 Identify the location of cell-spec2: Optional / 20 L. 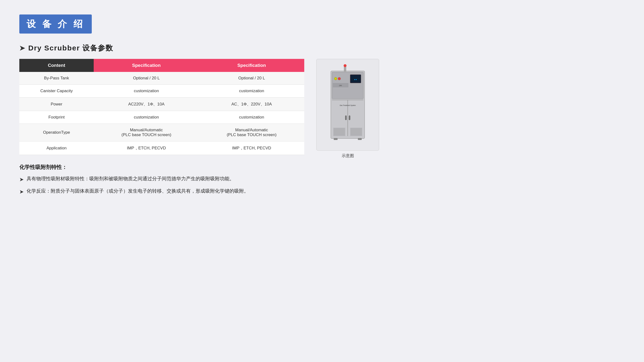
(252, 78).